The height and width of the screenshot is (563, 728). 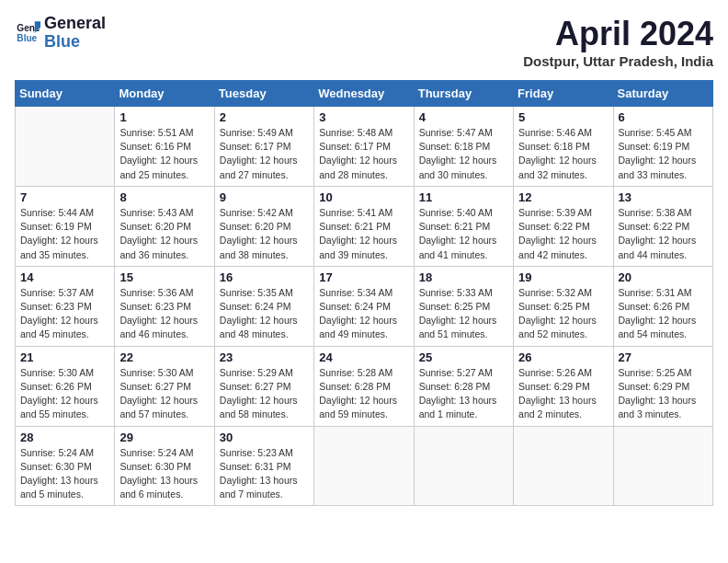 I want to click on col-header-monday: Monday, so click(x=165, y=94).